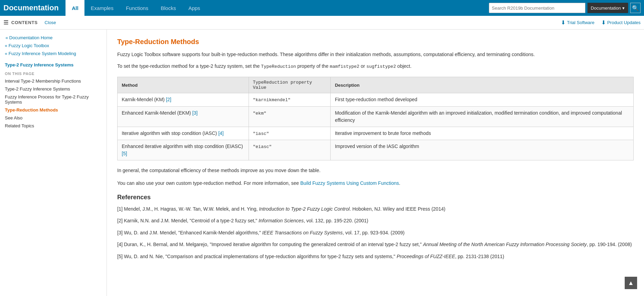  What do you see at coordinates (183, 150) in the screenshot?
I see `table-cell-method: Enhanced iterative algorithm with stop c…` at bounding box center [183, 150].